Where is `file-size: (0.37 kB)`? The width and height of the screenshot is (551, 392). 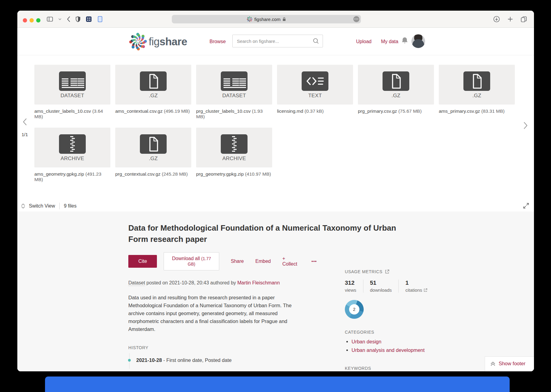 file-size: (0.37 kB) is located at coordinates (314, 111).